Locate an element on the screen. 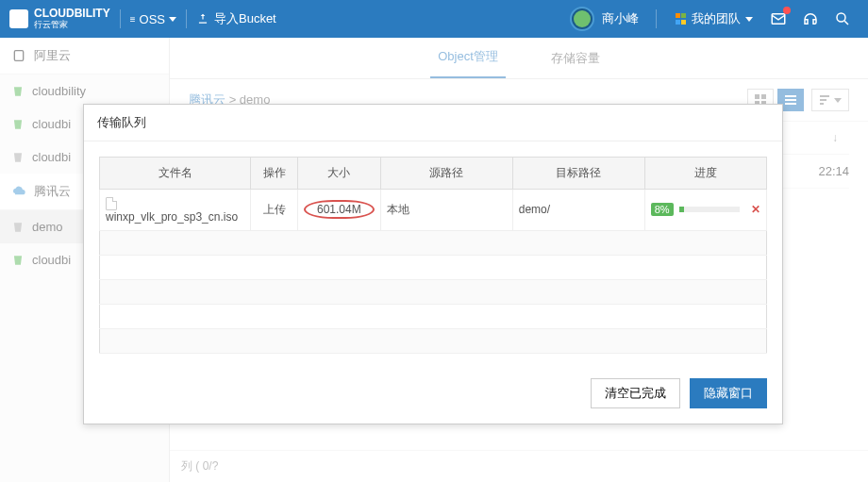 The width and height of the screenshot is (868, 482). import-label: 导入Bucket is located at coordinates (245, 19).